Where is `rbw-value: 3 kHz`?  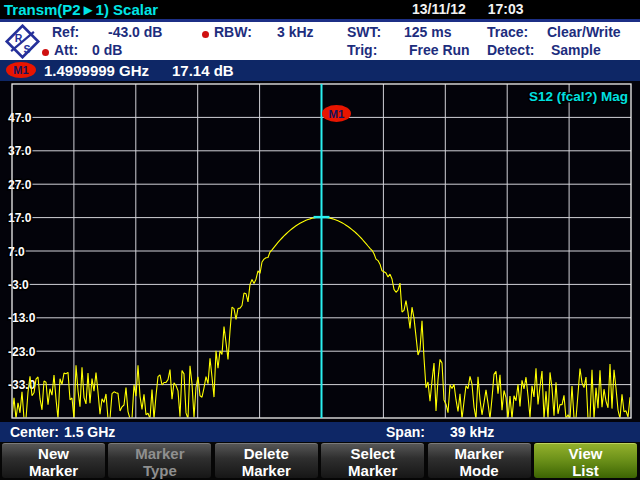 rbw-value: 3 kHz is located at coordinates (296, 32).